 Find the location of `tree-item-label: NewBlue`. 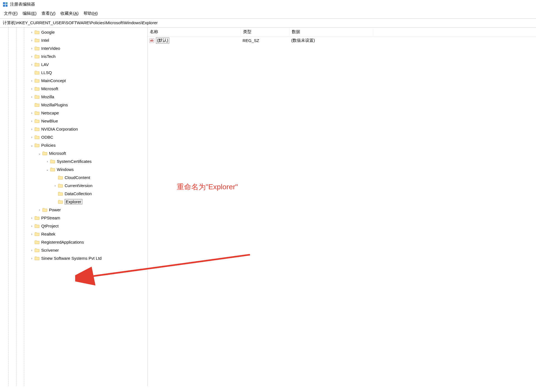

tree-item-label: NewBlue is located at coordinates (50, 121).